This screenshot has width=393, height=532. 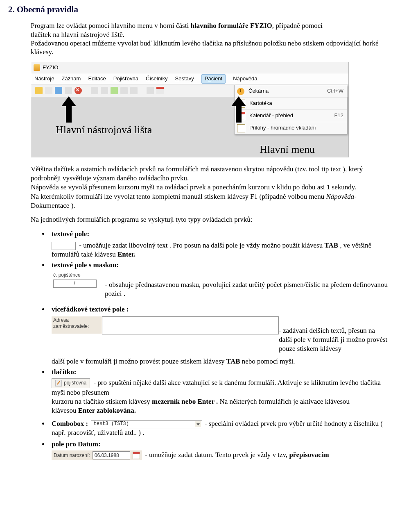 I want to click on text-bold: přepisovacím, so click(x=309, y=455).